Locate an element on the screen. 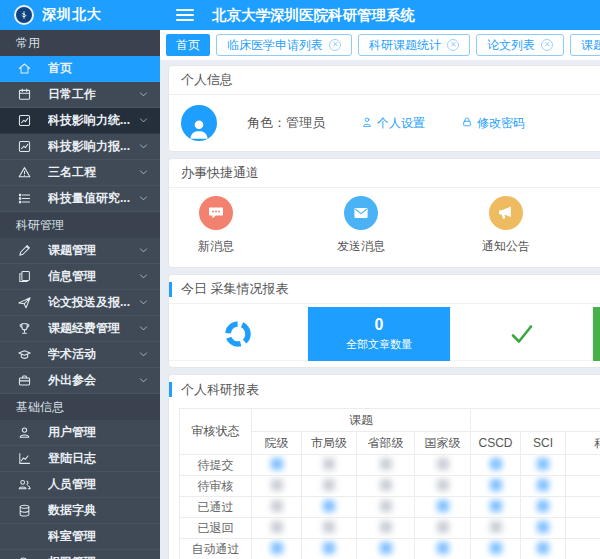 This screenshot has height=559, width=600. quick-item-新消息: 新消息 is located at coordinates (216, 226).